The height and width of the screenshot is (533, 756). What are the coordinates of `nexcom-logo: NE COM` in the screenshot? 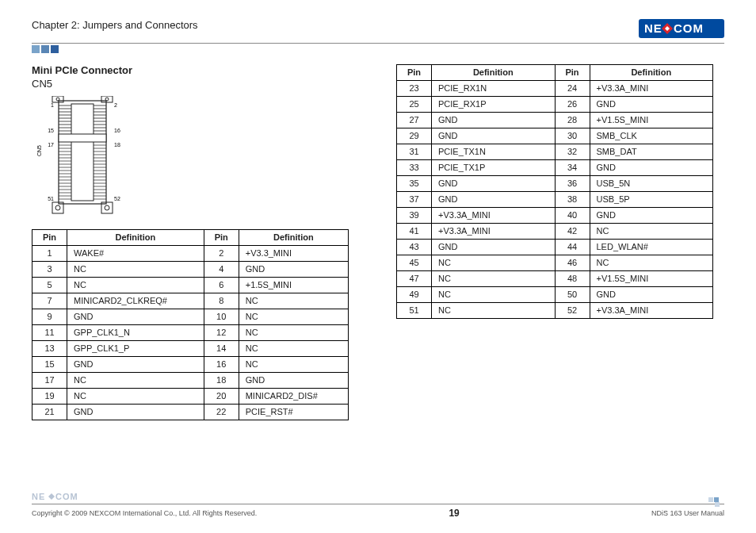 It's located at (682, 29).